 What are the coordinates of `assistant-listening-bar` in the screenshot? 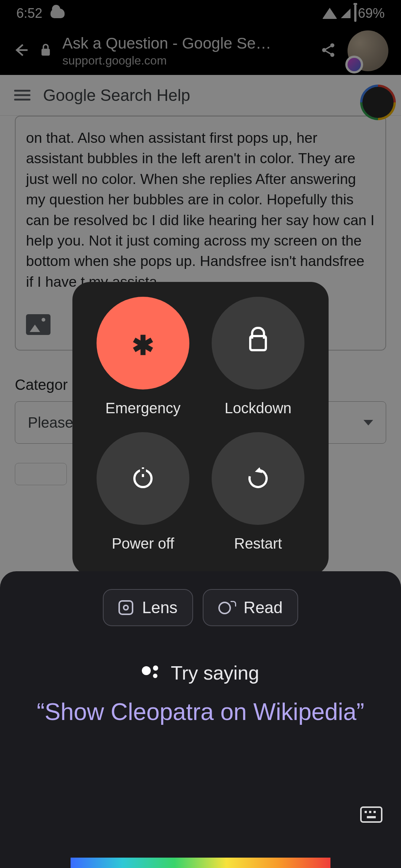 It's located at (200, 863).